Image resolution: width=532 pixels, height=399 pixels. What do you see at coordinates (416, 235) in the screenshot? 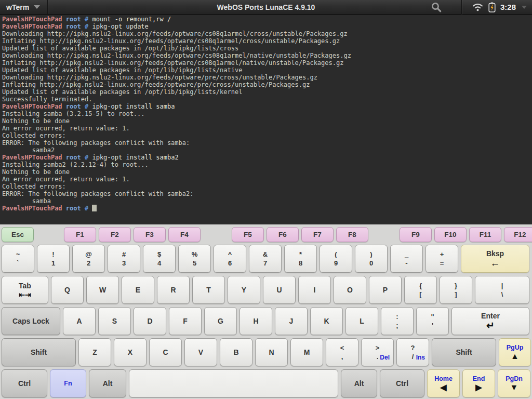
I see `key-f9: F9` at bounding box center [416, 235].